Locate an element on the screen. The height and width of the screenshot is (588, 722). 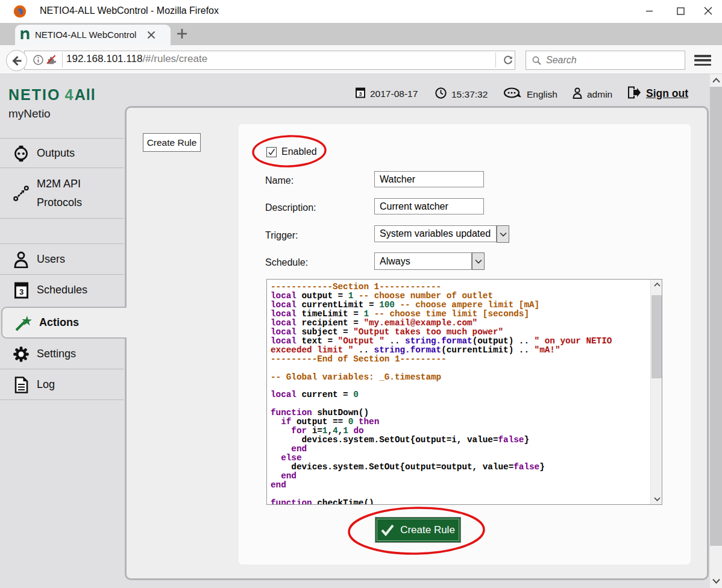
schedule-dropdown-button is located at coordinates (479, 261).